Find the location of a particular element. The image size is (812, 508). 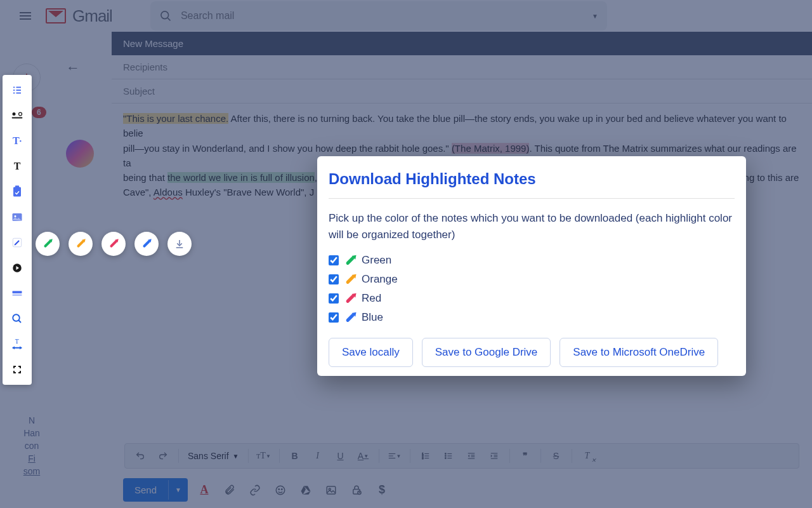

modal-description: Pick up the color of the notes which you… is located at coordinates (532, 226).